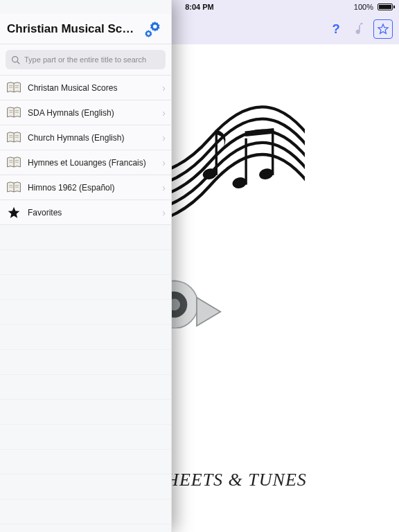 This screenshot has width=399, height=532. I want to click on sidebar-item-label: Hymnes et Louanges (Francais), so click(95, 163).